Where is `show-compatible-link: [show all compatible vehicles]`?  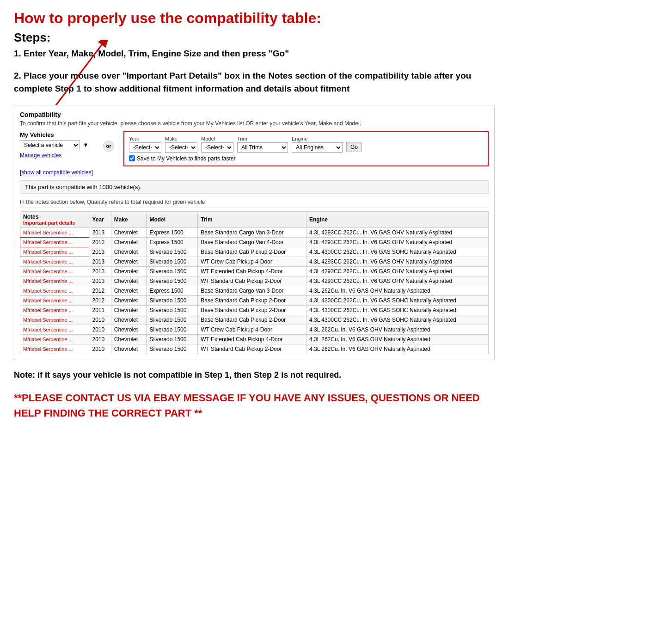
show-compatible-link: [show all compatible vehicles] is located at coordinates (57, 172).